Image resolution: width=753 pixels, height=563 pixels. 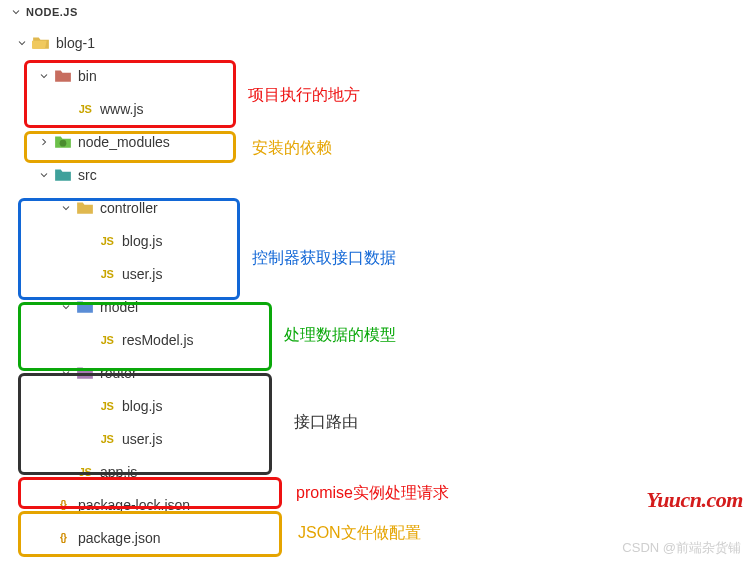 What do you see at coordinates (85, 307) in the screenshot?
I see `folder-model-icon` at bounding box center [85, 307].